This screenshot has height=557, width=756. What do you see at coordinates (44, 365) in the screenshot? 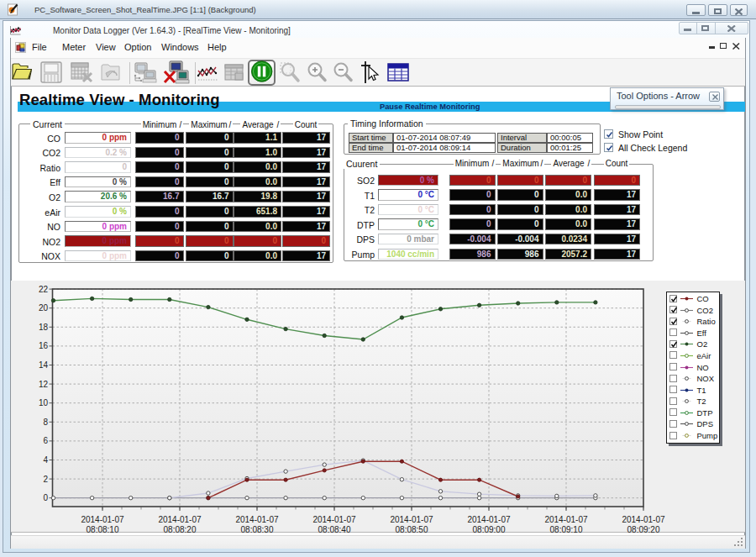
I see `svg-text: 14` at bounding box center [44, 365].